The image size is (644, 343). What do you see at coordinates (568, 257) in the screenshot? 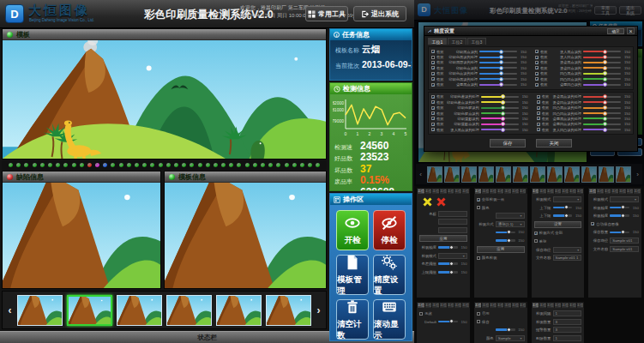
I see `setting-input: Sample v01 1` at bounding box center [568, 257].